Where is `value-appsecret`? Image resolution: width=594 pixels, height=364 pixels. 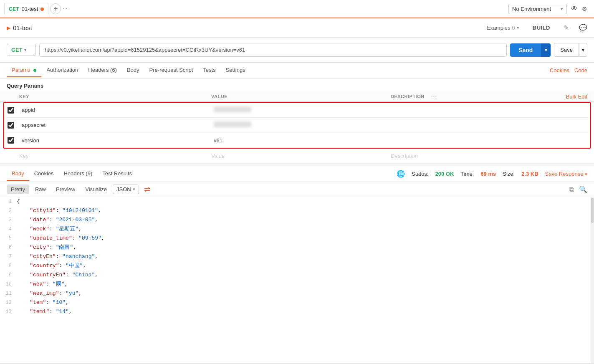
value-appsecret is located at coordinates (302, 125).